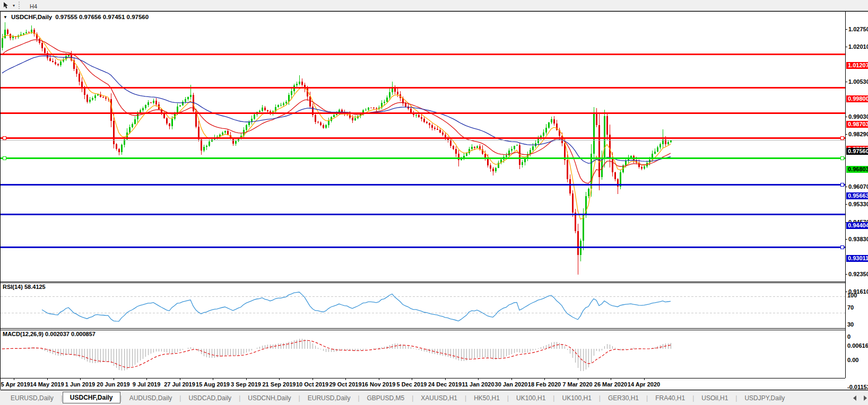  What do you see at coordinates (765, 398) in the screenshot?
I see `chart-tab-usdjpy-daily: USDJPY,Daily` at bounding box center [765, 398].